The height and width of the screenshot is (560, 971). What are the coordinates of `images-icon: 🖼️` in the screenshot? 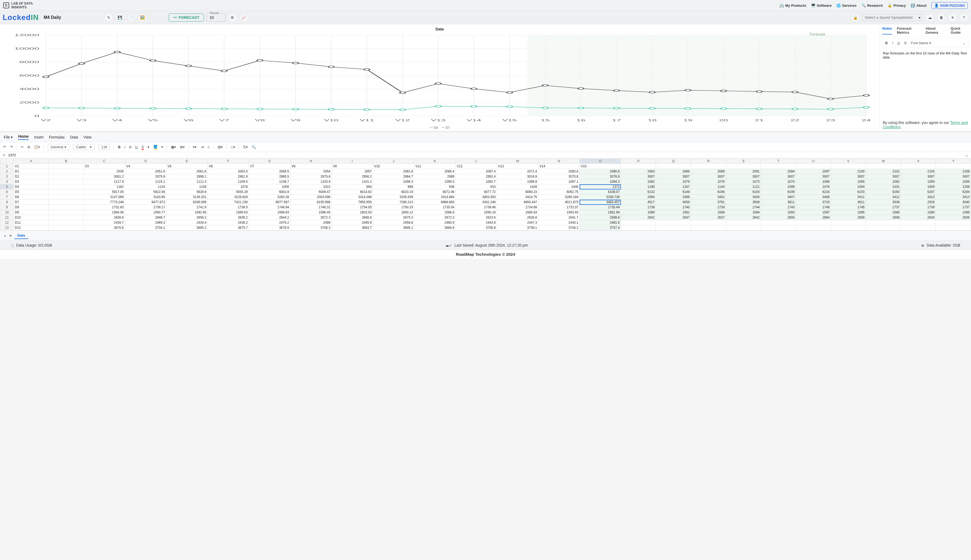 It's located at (142, 18).